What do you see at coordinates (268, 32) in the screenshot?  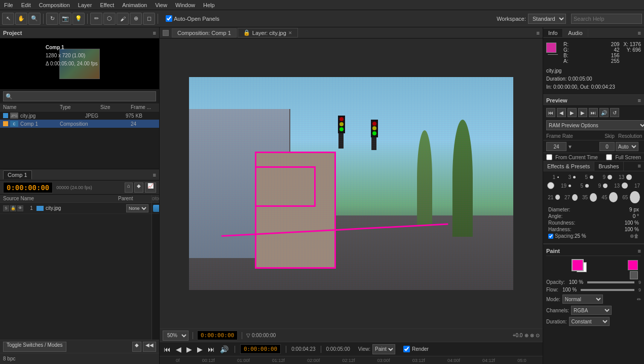 I see `comp-tab-layer: 🔒 Layer: city.jpg ✕` at bounding box center [268, 32].